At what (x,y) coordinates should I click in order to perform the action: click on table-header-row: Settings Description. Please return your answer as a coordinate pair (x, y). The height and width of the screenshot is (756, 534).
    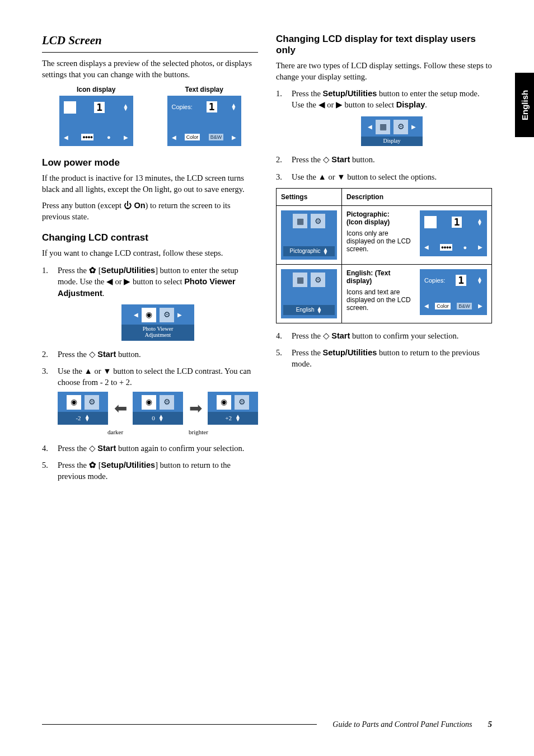
    Looking at the image, I should click on (384, 197).